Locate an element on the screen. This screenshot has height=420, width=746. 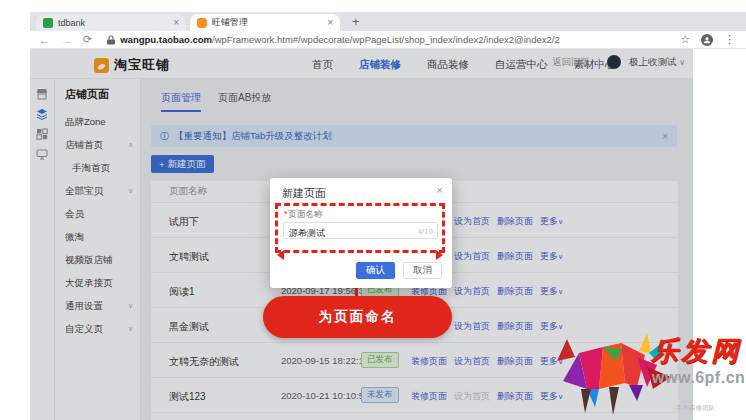
bookmark-star-icon: ☆ is located at coordinates (685, 40).